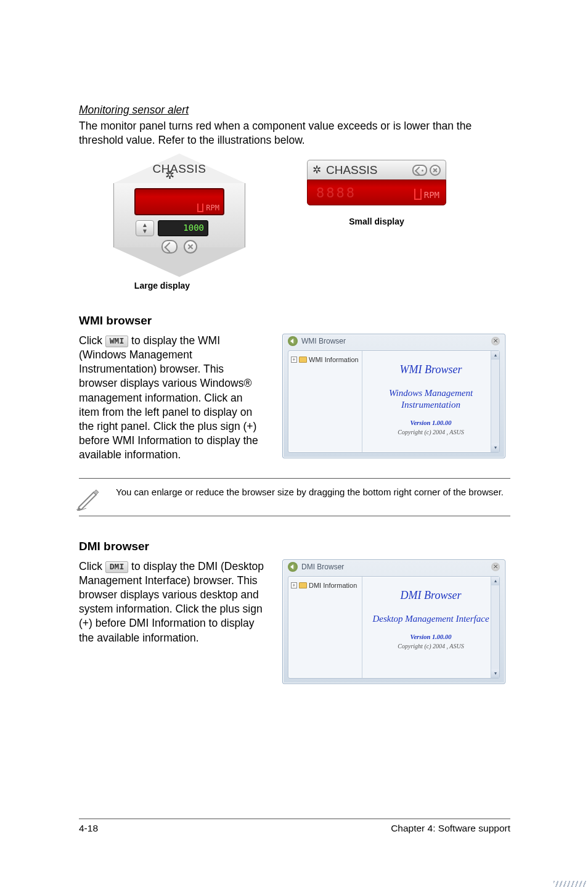 The height and width of the screenshot is (887, 588). I want to click on dmi-tree: + DMI Information, so click(325, 627).